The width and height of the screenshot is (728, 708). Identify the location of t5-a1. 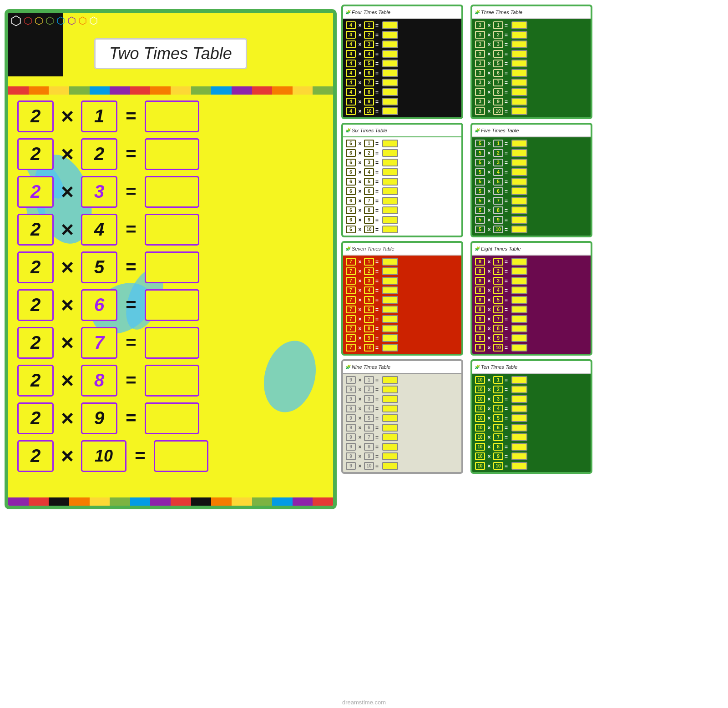
(520, 144).